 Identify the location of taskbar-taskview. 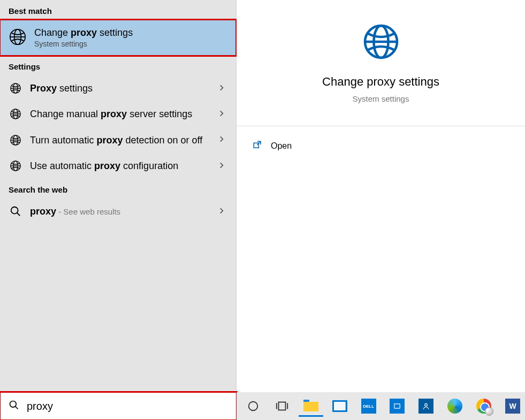
(282, 406).